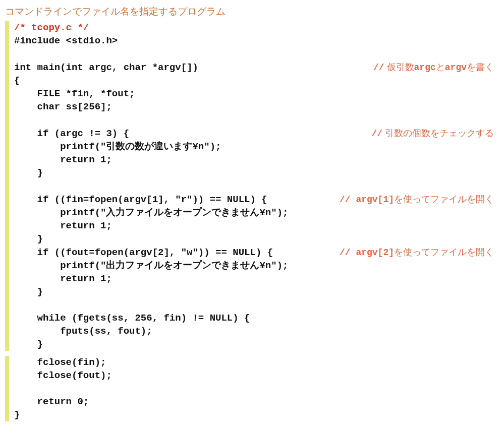 Image resolution: width=504 pixels, height=434 pixels. I want to click on code-annotation: // argv[1]を使ってファイルを開く, so click(412, 200).